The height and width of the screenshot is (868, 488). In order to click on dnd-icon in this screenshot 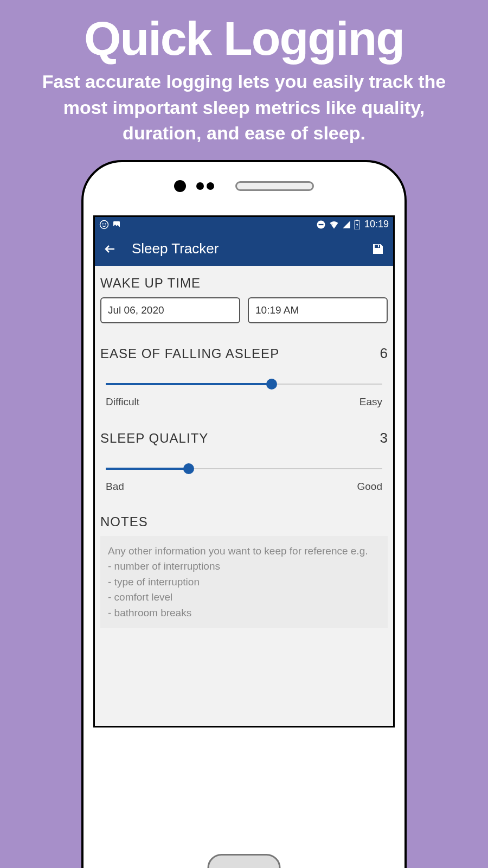, I will do `click(321, 225)`.